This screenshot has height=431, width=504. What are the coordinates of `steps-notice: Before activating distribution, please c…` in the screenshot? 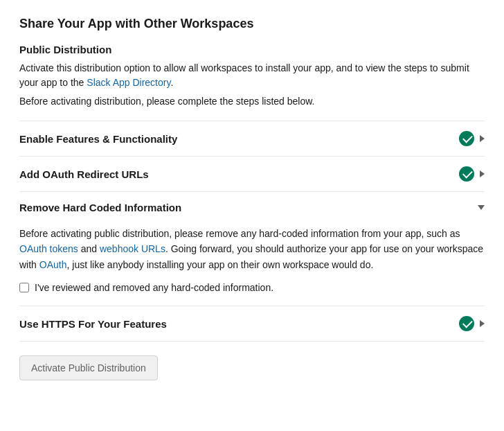 It's located at (252, 101).